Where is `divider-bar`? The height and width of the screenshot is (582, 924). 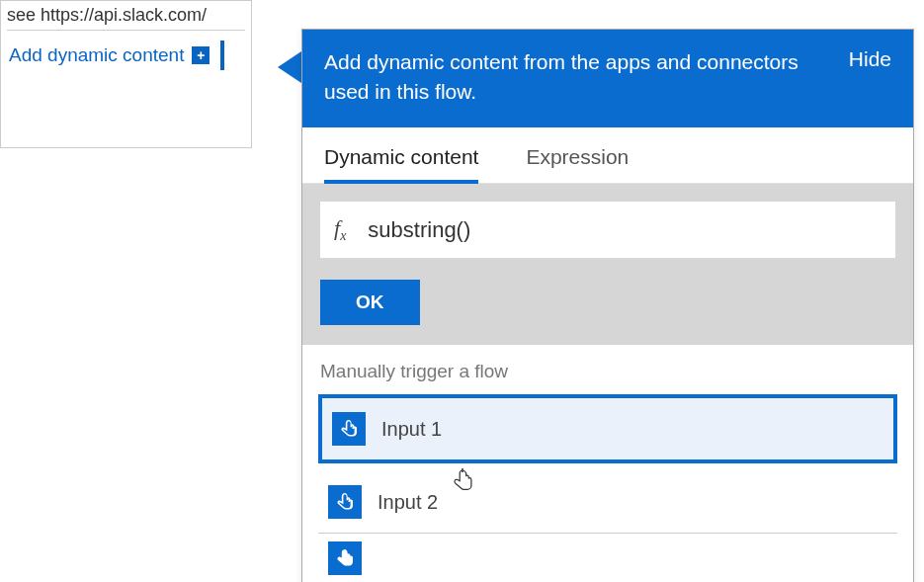 divider-bar is located at coordinates (222, 55).